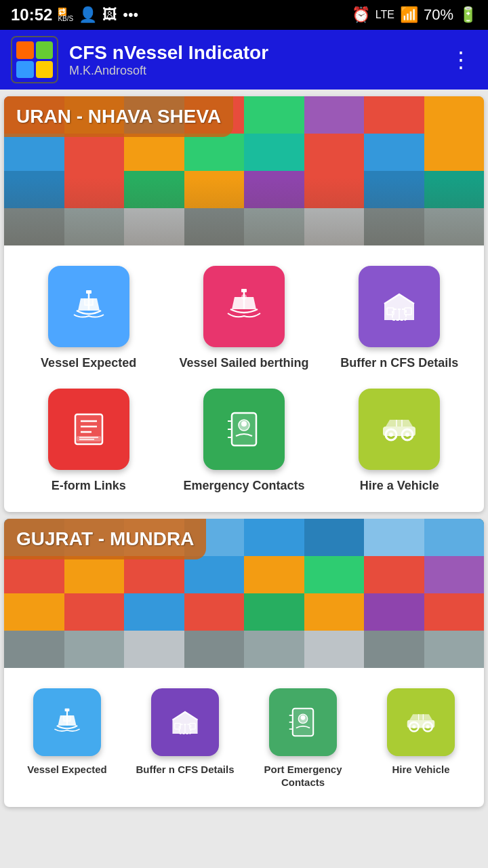 The image size is (488, 868). Describe the element at coordinates (400, 320) in the screenshot. I see `buffer-cfs-item-1: Buffer n CFS Details` at that location.